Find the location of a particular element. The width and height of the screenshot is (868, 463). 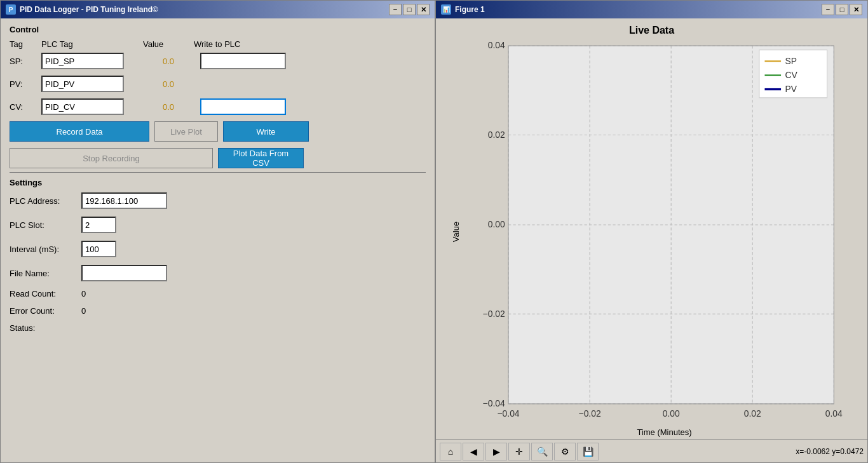

filename-label: File Name: is located at coordinates (43, 273).